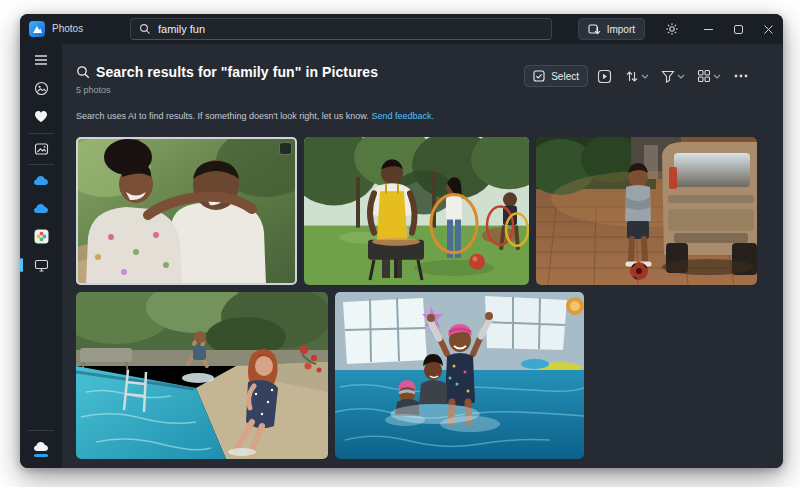  Describe the element at coordinates (145, 29) in the screenshot. I see `search-icon` at that location.